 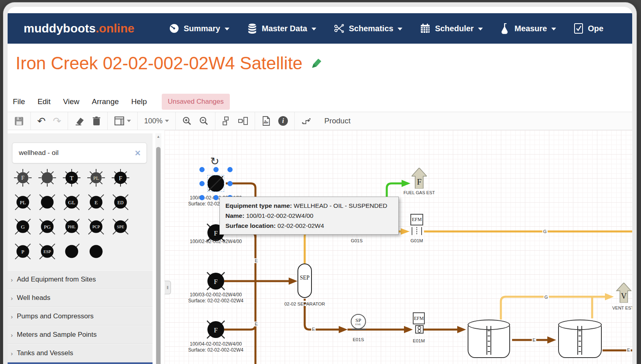 What do you see at coordinates (80, 363) in the screenshot?
I see `sidebar-section-highlight` at bounding box center [80, 363].